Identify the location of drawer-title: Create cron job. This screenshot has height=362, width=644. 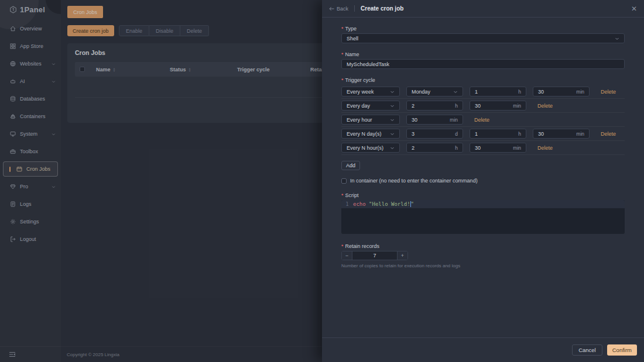
(382, 8).